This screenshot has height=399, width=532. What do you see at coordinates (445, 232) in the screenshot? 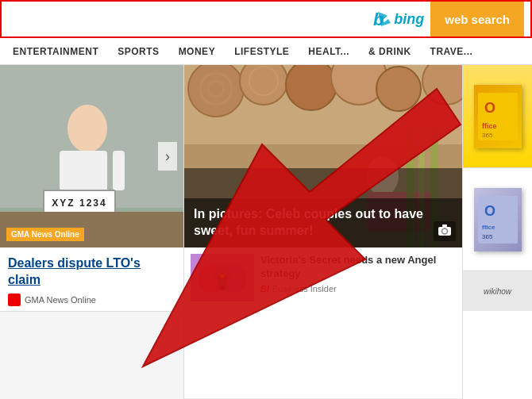
I see `camera-icon` at bounding box center [445, 232].